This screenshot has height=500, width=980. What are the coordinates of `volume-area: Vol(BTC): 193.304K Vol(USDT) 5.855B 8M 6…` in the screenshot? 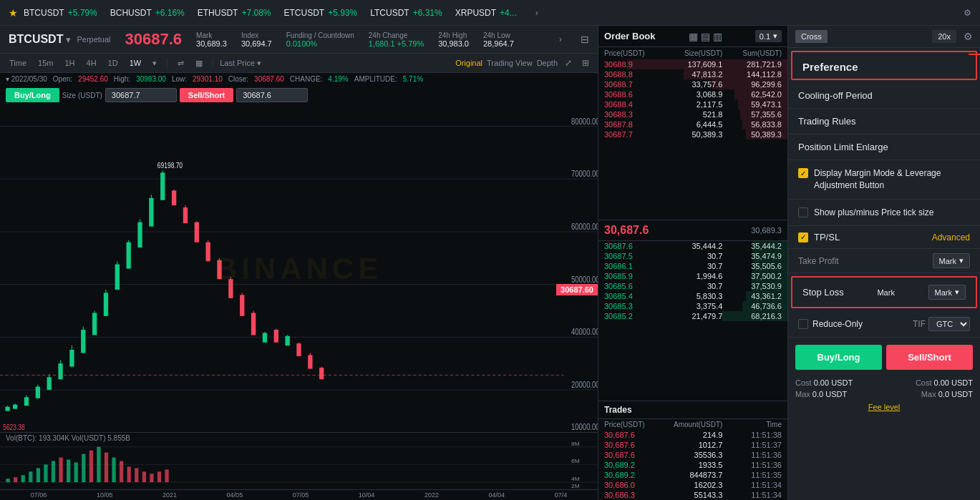 It's located at (299, 461).